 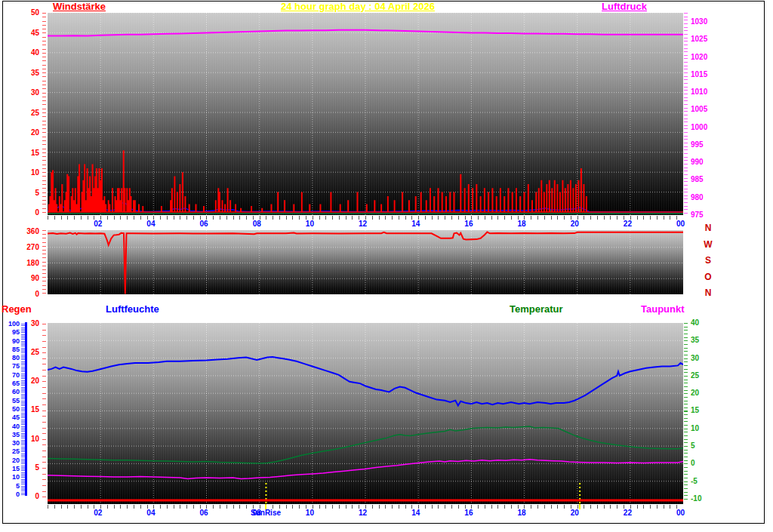 What do you see at coordinates (362, 223) in the screenshot?
I see `hour-label: 12` at bounding box center [362, 223].